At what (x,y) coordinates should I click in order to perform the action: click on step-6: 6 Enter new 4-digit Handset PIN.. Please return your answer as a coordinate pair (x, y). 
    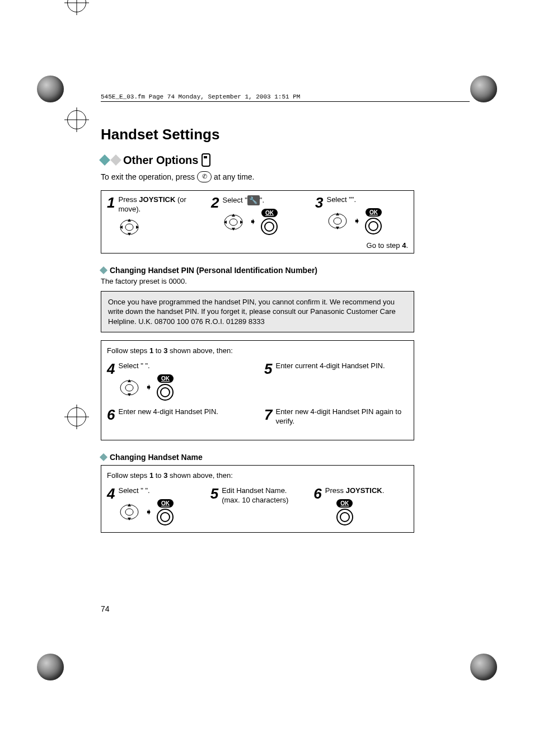
    Looking at the image, I should click on (179, 417).